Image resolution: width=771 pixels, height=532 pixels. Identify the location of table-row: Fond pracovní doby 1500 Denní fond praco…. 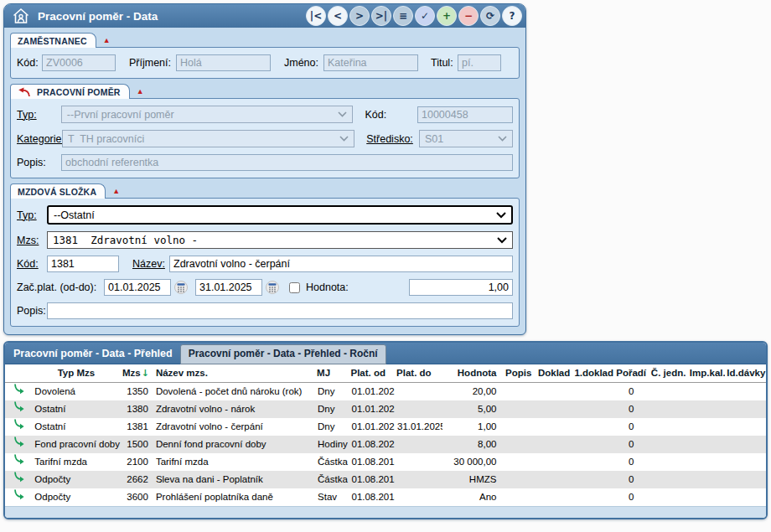
(386, 444).